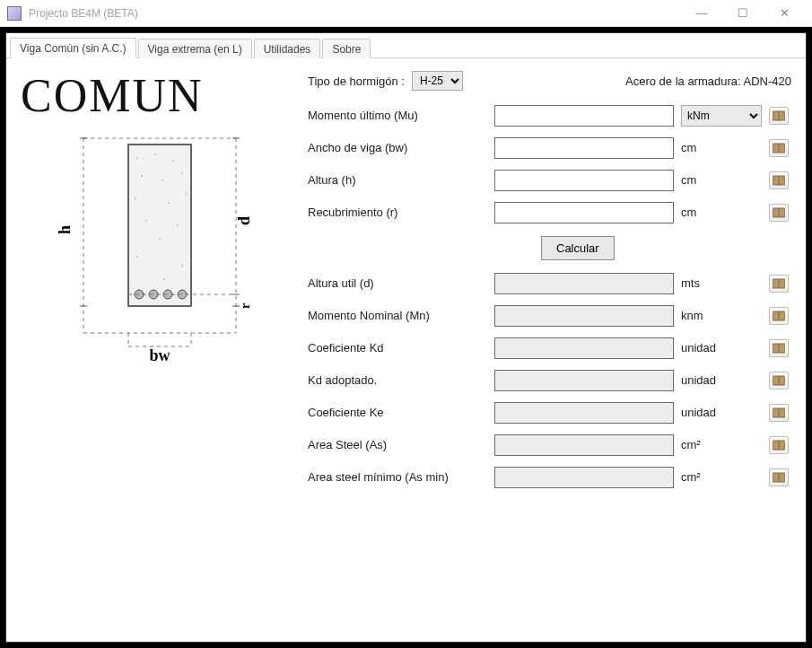  I want to click on input-bw, so click(584, 148).